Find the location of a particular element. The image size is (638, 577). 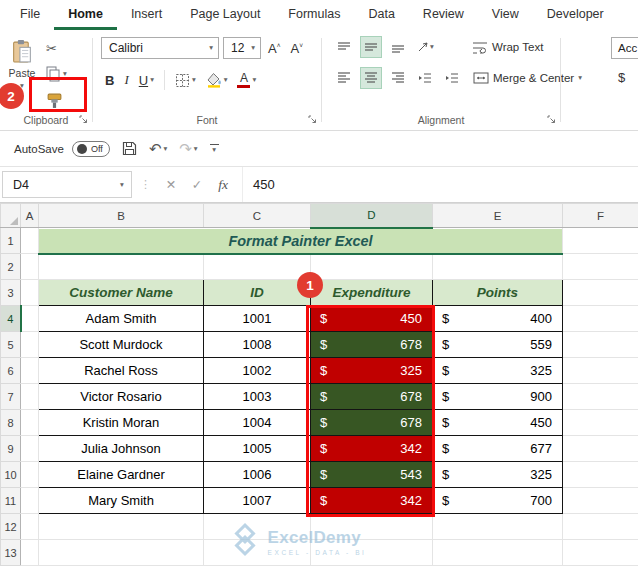

cell-A12 is located at coordinates (30, 527).